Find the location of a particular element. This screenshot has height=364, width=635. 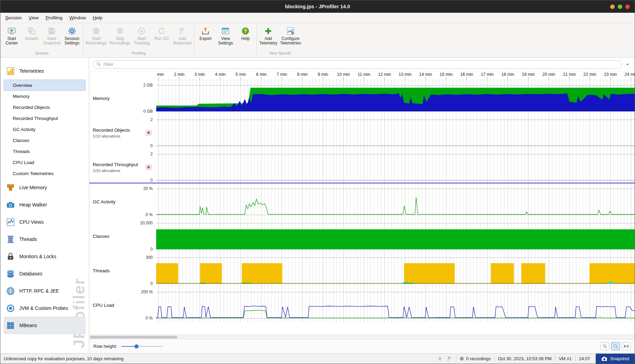

export-button: Export is located at coordinates (205, 34).